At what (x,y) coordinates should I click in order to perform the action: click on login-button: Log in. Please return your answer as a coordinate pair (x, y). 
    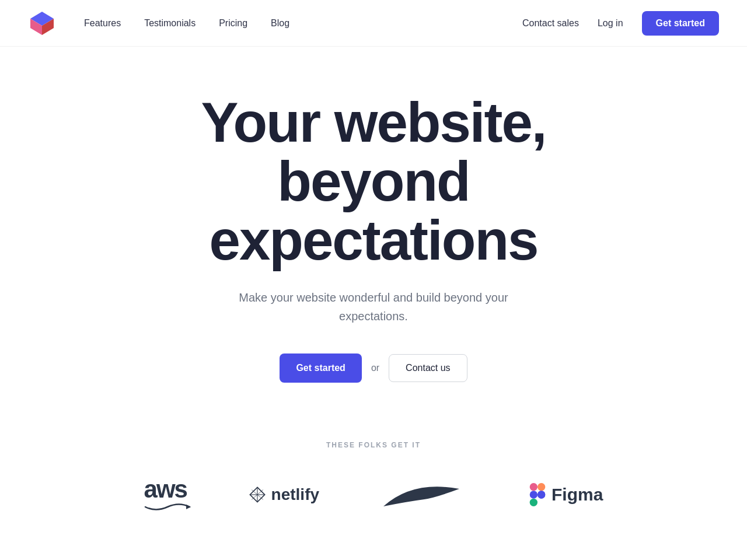
    Looking at the image, I should click on (610, 23).